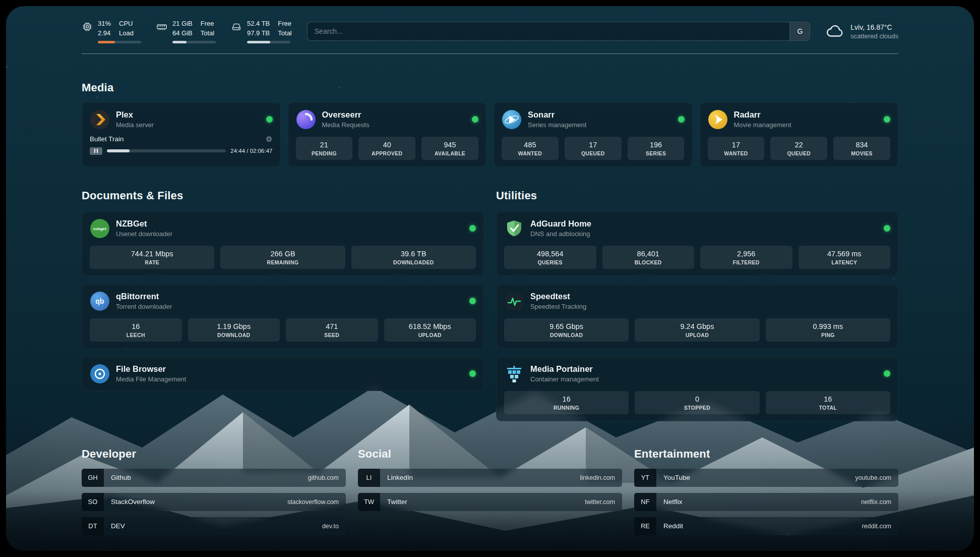 The width and height of the screenshot is (980, 557). Describe the element at coordinates (151, 369) in the screenshot. I see `app-name: File Browser` at that location.